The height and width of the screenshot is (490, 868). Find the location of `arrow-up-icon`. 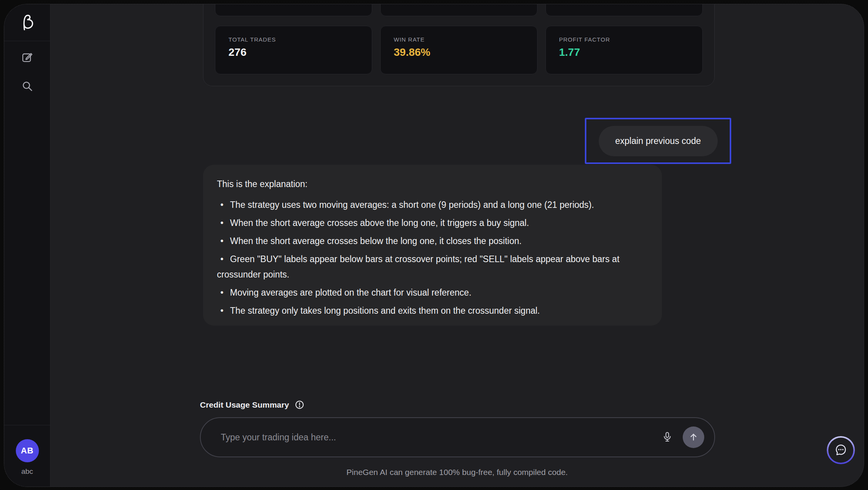

arrow-up-icon is located at coordinates (693, 437).